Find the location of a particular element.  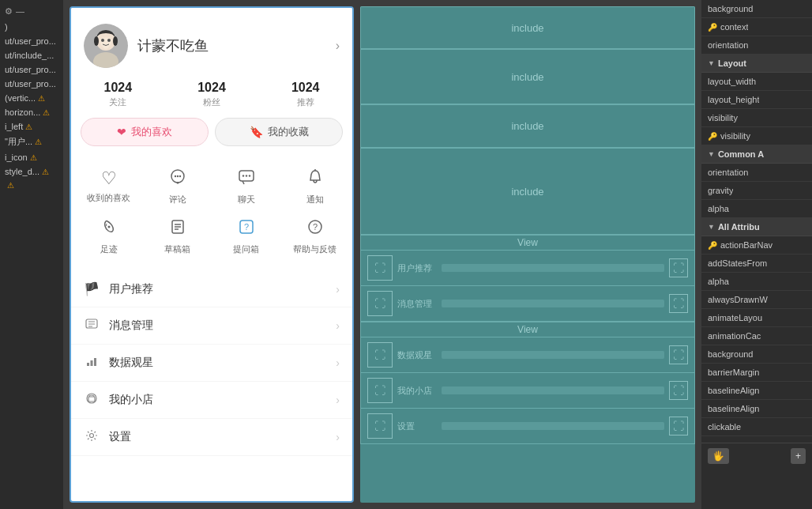

wf-include-0: include is located at coordinates (528, 28).